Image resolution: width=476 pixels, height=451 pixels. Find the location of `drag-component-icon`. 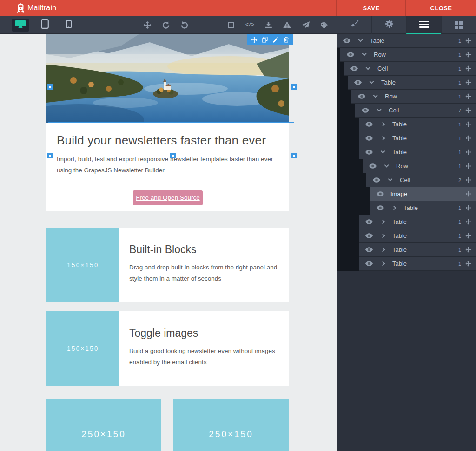

drag-component-icon is located at coordinates (254, 40).